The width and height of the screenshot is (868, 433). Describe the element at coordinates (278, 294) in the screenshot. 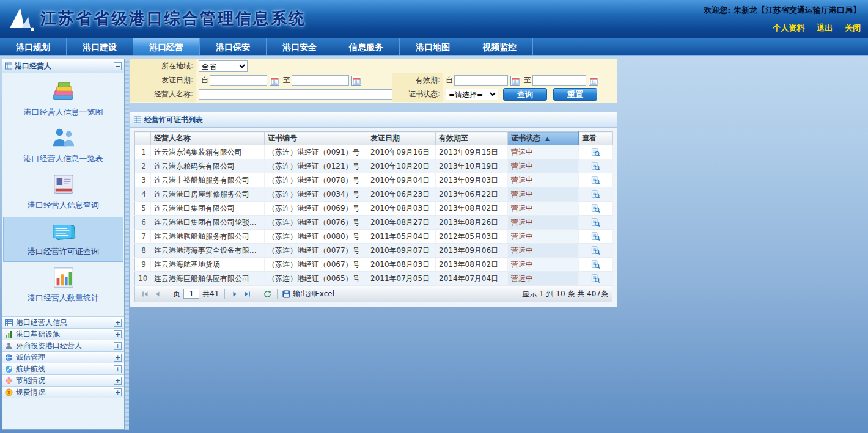

I see `pager-divider` at that location.